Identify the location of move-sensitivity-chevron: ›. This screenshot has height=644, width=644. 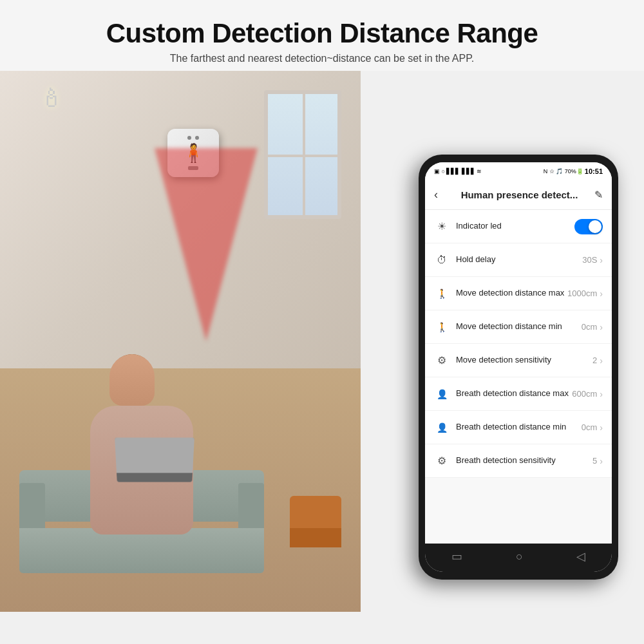
(601, 361).